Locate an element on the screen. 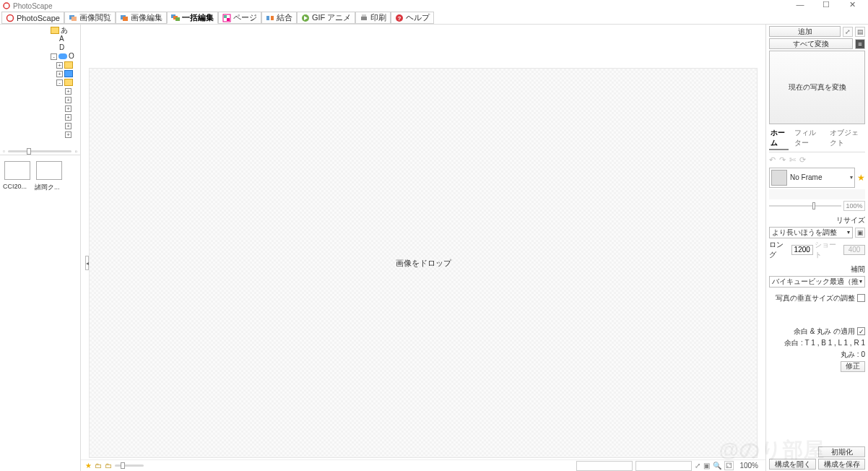  add-button: 追加 is located at coordinates (804, 32).